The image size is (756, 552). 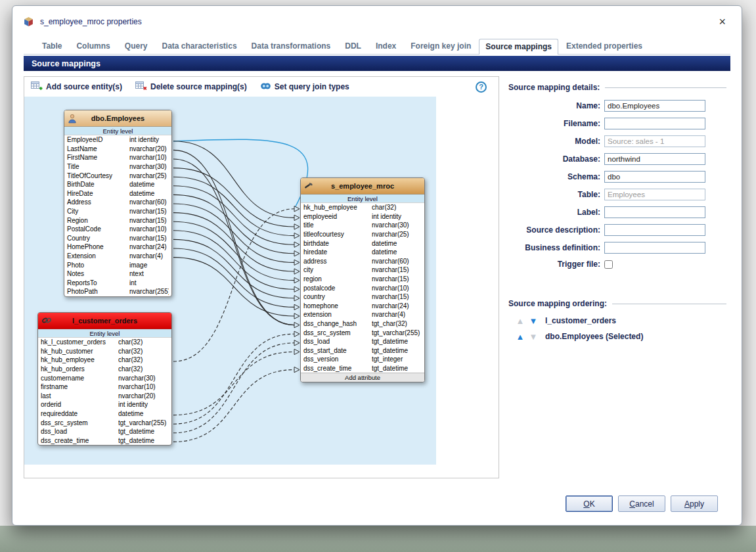 I want to click on delete-table-icon, so click(x=141, y=87).